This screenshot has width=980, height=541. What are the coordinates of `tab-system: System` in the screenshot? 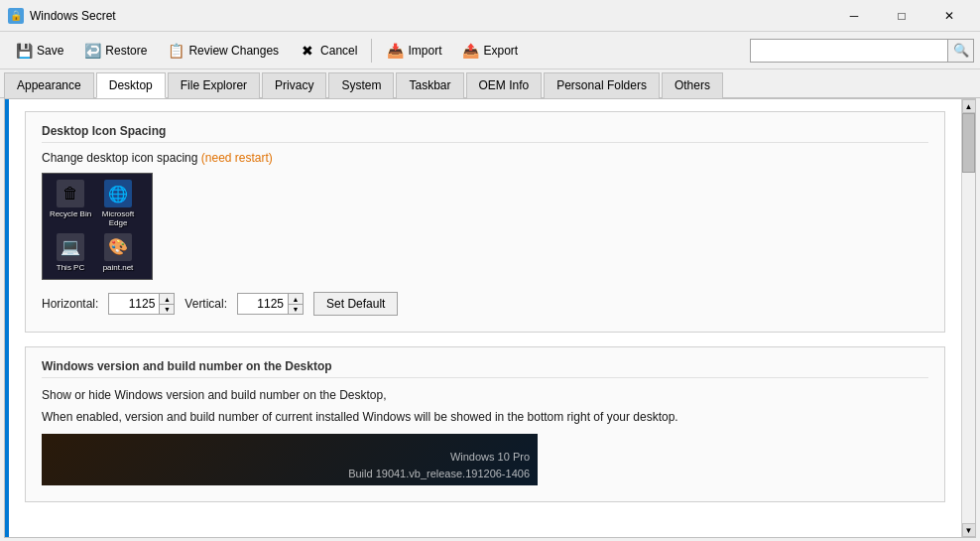 It's located at (361, 85).